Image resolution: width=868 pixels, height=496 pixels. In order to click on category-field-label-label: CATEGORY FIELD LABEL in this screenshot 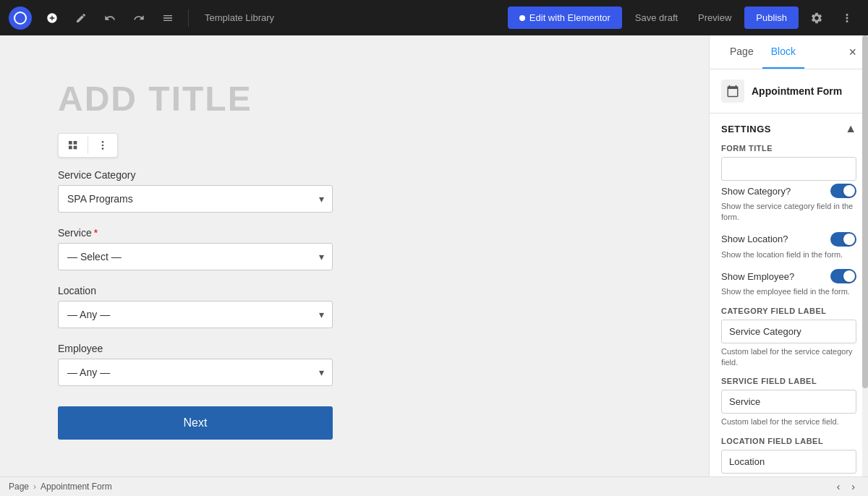, I will do `click(788, 311)`.